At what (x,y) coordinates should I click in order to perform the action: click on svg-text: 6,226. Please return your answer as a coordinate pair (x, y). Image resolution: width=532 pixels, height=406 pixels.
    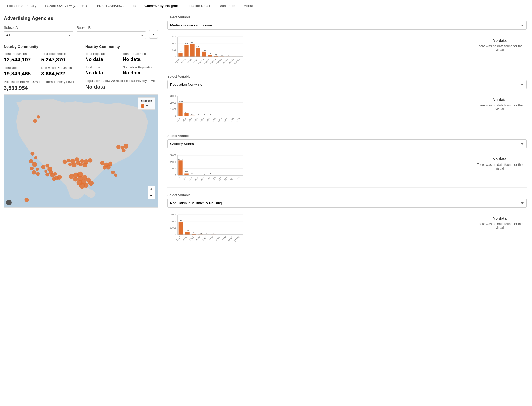
    Looking at the image, I should click on (214, 120).